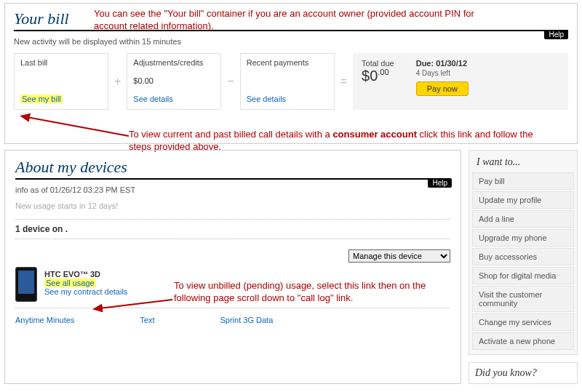  What do you see at coordinates (174, 99) in the screenshot?
I see `adjustments-see-details: See details` at bounding box center [174, 99].